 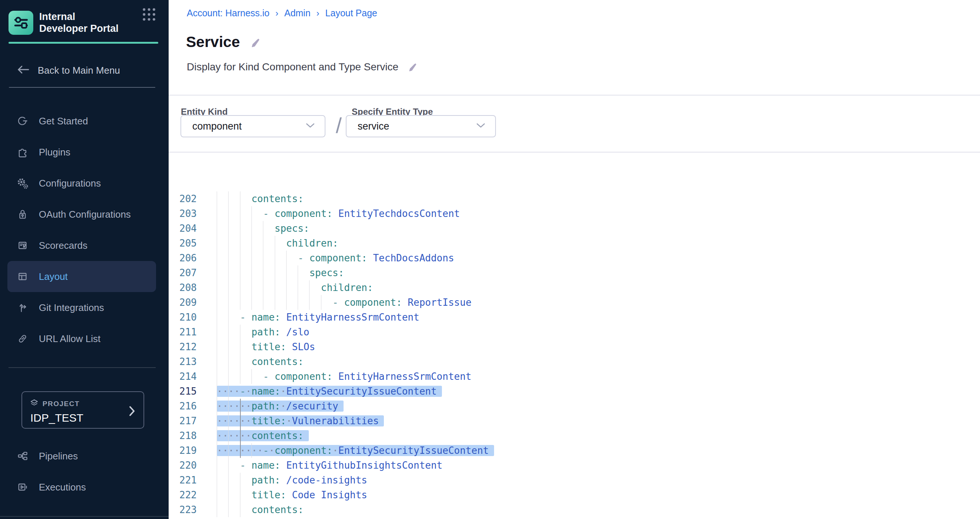 I want to click on code-line-text: path: /code-insights, so click(x=292, y=480).